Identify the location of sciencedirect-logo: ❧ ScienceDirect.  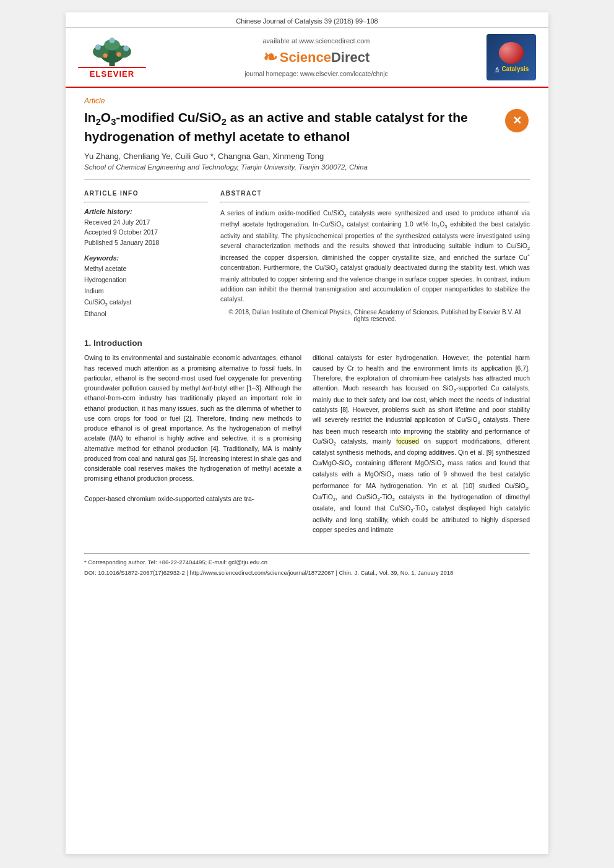
(317, 57).